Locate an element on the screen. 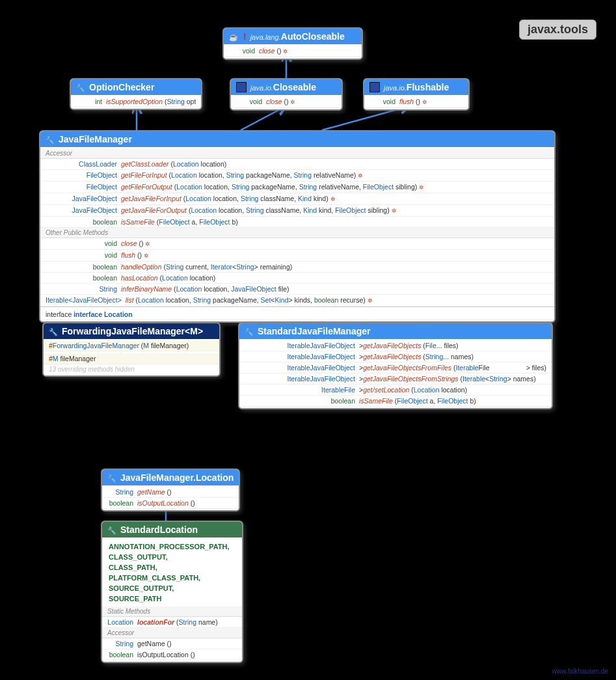 The width and height of the screenshot is (616, 680). method-row: JavaFileObjectgetJavaFileForInput (Locat… is located at coordinates (297, 199).